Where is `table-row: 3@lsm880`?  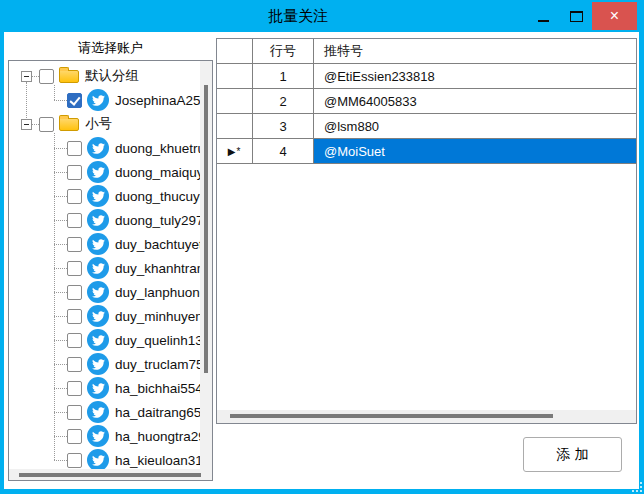 table-row: 3@lsm880 is located at coordinates (426, 126).